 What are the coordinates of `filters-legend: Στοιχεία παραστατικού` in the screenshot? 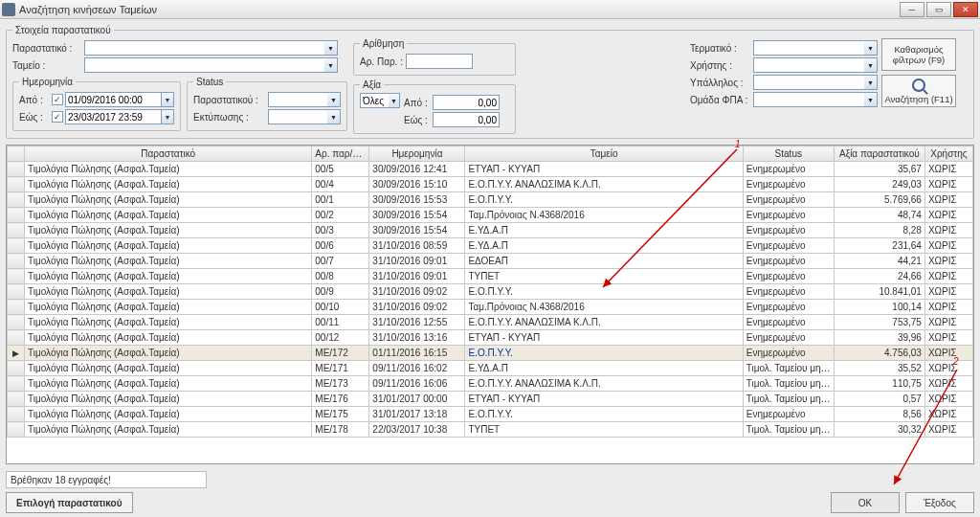 It's located at (63, 31).